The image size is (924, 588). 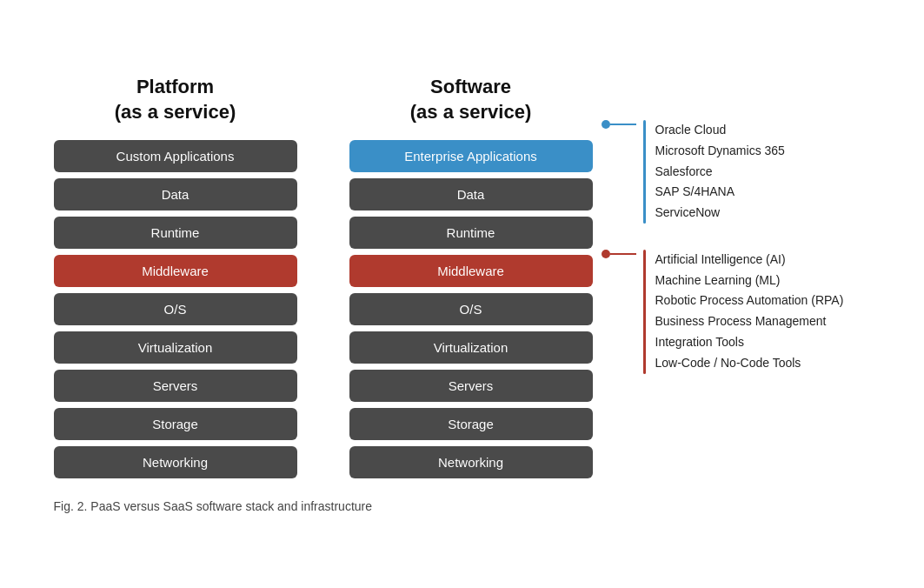 I want to click on platform-stack-item: Middleware, so click(x=176, y=271).